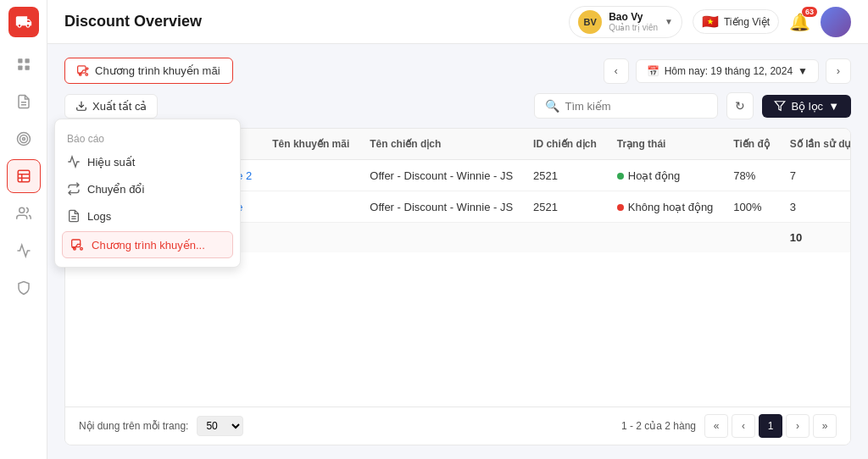 The height and width of the screenshot is (459, 868). Describe the element at coordinates (24, 213) in the screenshot. I see `group-icon` at that location.